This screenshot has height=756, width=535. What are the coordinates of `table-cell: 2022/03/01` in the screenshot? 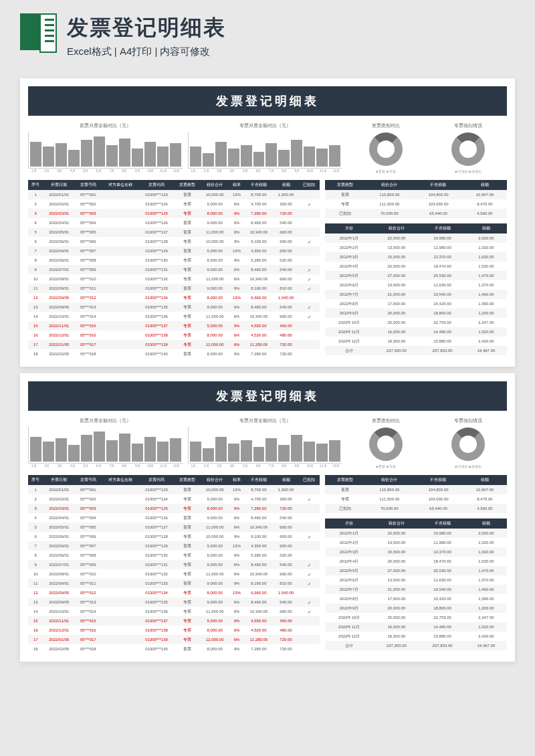 It's located at (59, 508).